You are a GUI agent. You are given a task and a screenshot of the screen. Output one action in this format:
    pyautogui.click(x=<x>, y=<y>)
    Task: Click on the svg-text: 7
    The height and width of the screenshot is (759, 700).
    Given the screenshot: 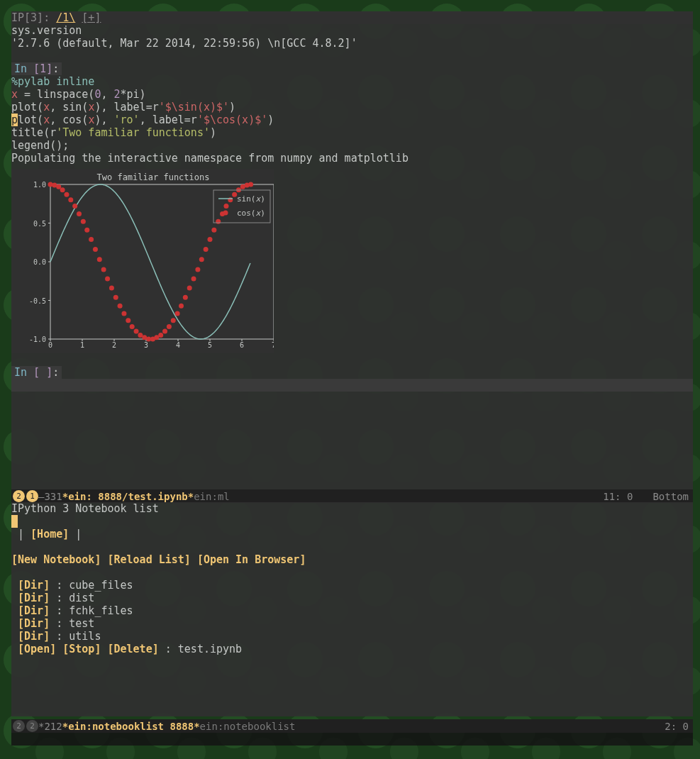 What is the action you would take?
    pyautogui.click(x=272, y=345)
    